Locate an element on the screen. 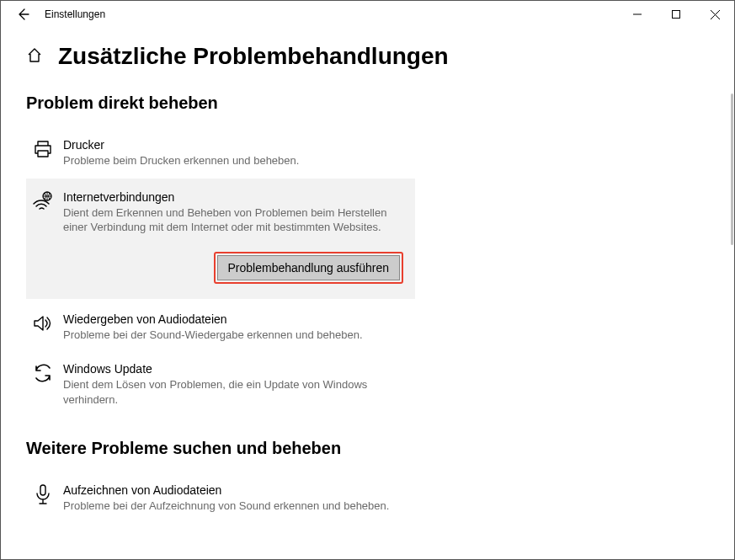  scrollbar is located at coordinates (732, 169).